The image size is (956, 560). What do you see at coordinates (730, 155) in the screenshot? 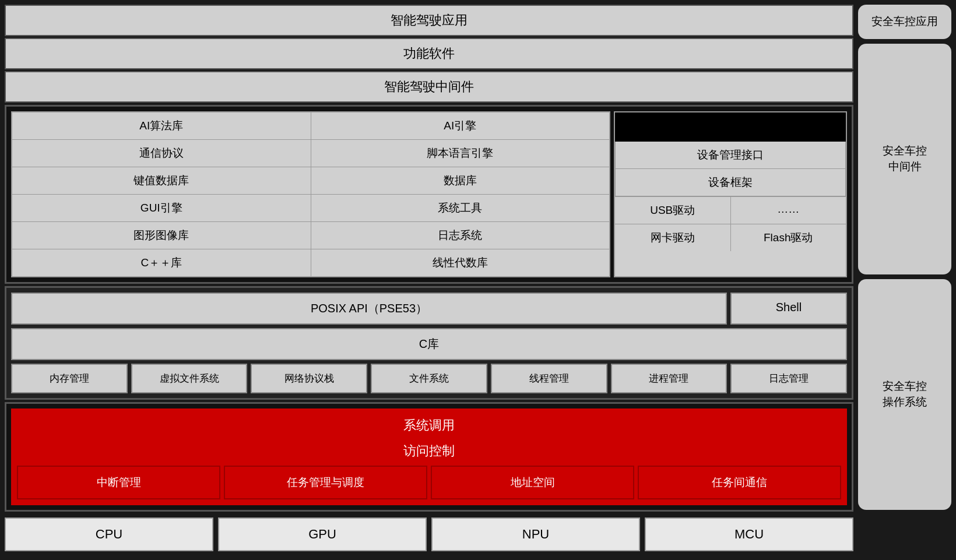
I see `device-mgmt-interface: 设备管理接口` at bounding box center [730, 155].